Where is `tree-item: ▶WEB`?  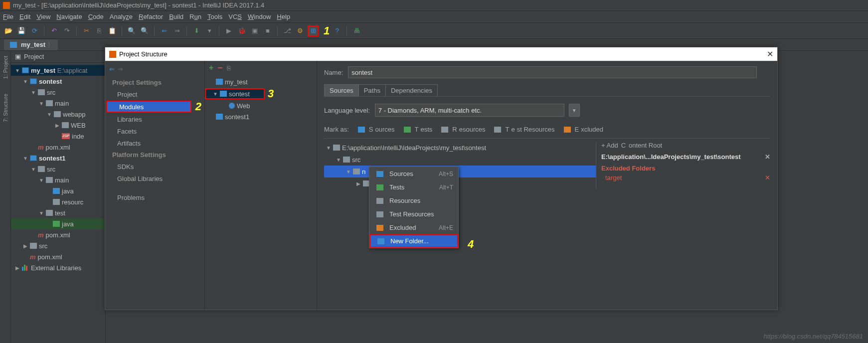
tree-item: ▶WEB is located at coordinates (58, 125).